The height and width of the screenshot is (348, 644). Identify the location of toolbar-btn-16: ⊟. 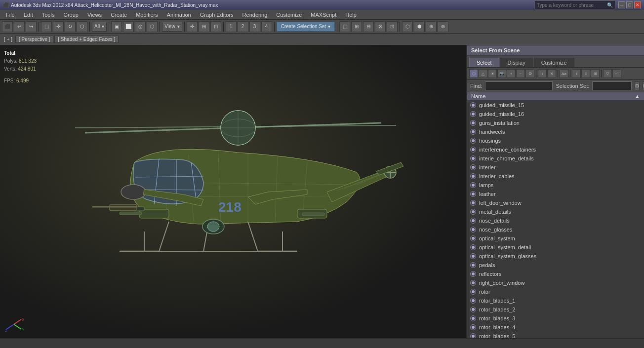
(368, 27).